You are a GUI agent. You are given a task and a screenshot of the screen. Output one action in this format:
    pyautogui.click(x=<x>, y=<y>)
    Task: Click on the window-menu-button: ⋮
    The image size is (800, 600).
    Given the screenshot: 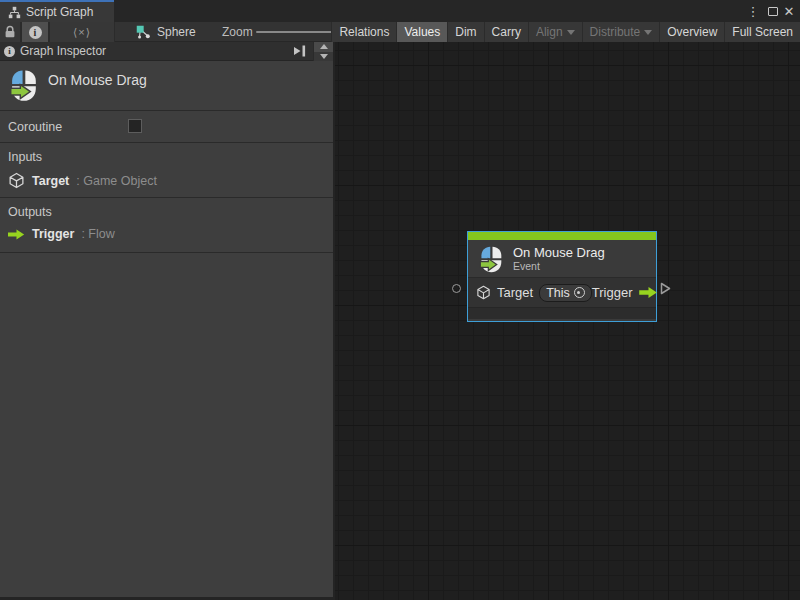 What is the action you would take?
    pyautogui.click(x=753, y=11)
    